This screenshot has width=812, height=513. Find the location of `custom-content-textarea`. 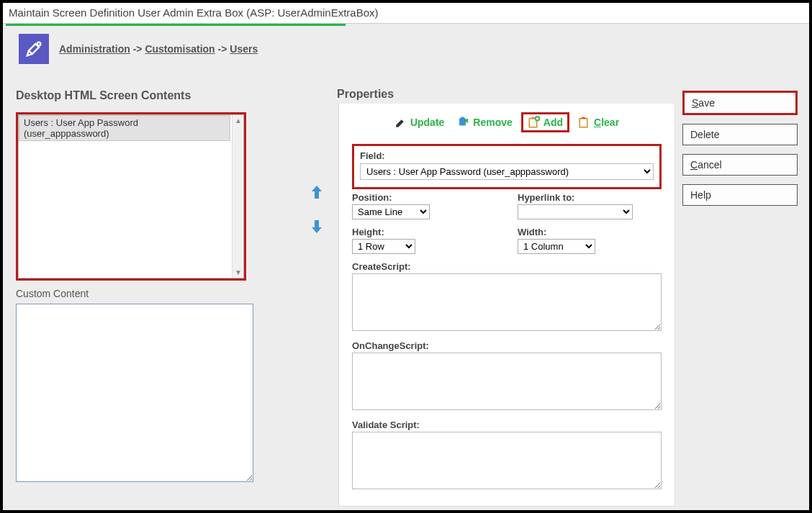

custom-content-textarea is located at coordinates (135, 393).